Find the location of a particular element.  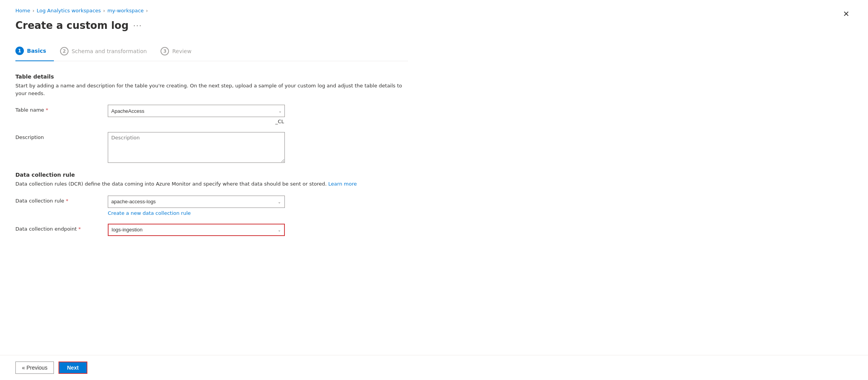

footer: « Previous Next is located at coordinates (434, 367).